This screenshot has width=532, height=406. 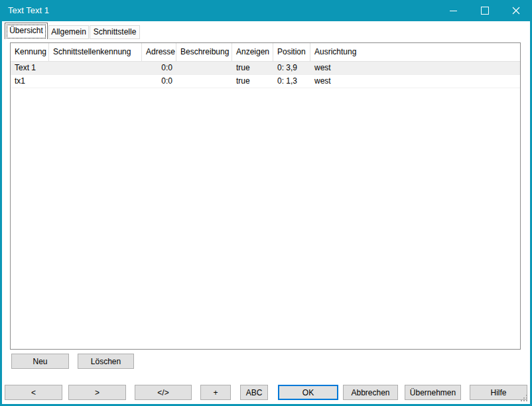 I want to click on column-header: Anzeigen, so click(x=253, y=52).